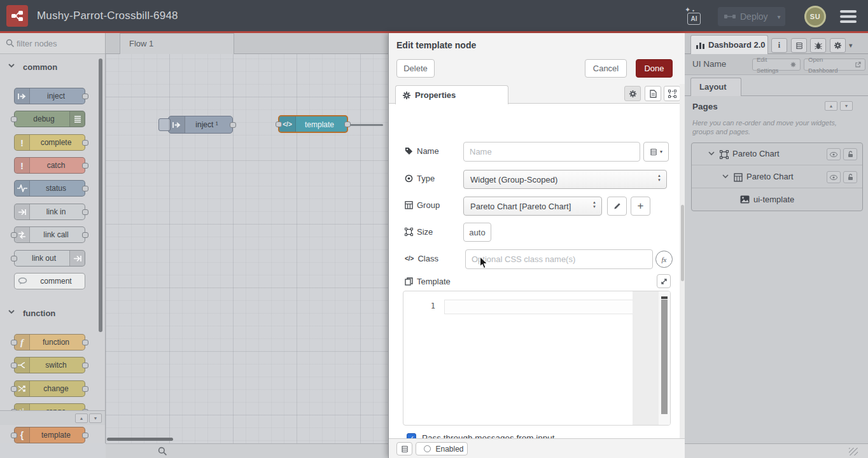 The height and width of the screenshot is (458, 868). I want to click on deploy-icon, so click(730, 17).